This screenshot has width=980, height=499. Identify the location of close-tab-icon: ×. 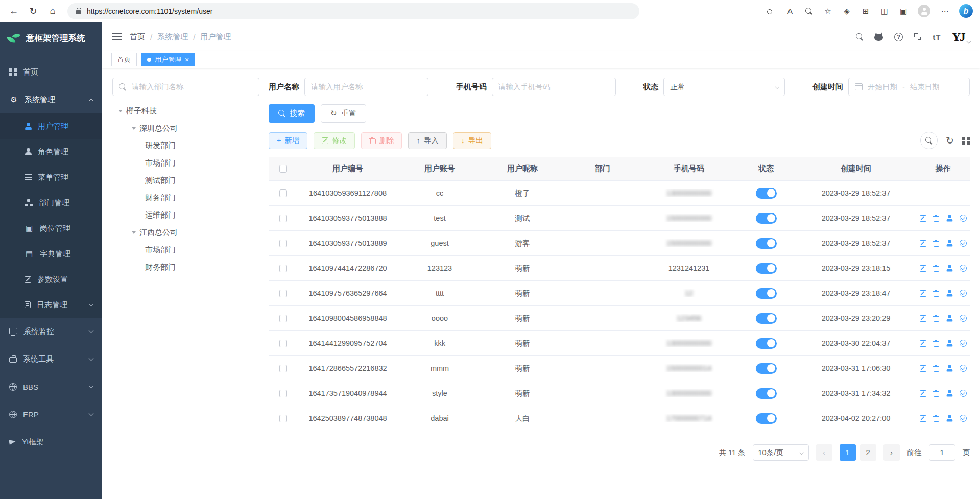
(187, 60).